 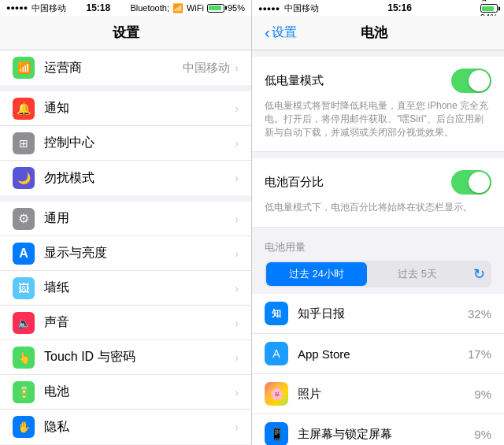 I want to click on wallpaper-chevron: ›, so click(x=236, y=288).